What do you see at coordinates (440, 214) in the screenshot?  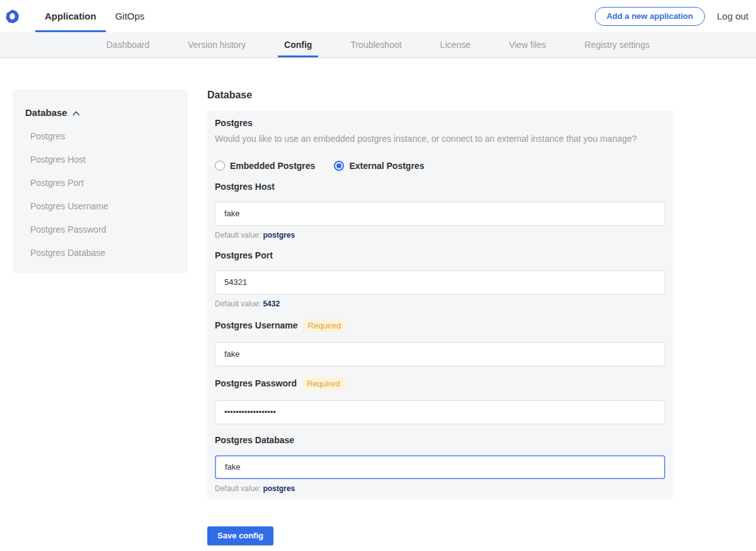 I see `postgres-host-input` at bounding box center [440, 214].